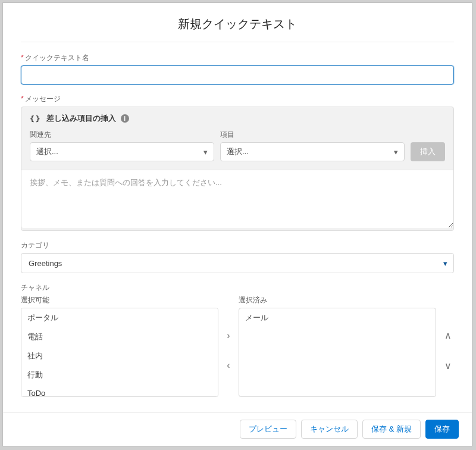 This screenshot has height=450, width=476. Describe the element at coordinates (36, 119) in the screenshot. I see `merge-field-icon: {}` at that location.